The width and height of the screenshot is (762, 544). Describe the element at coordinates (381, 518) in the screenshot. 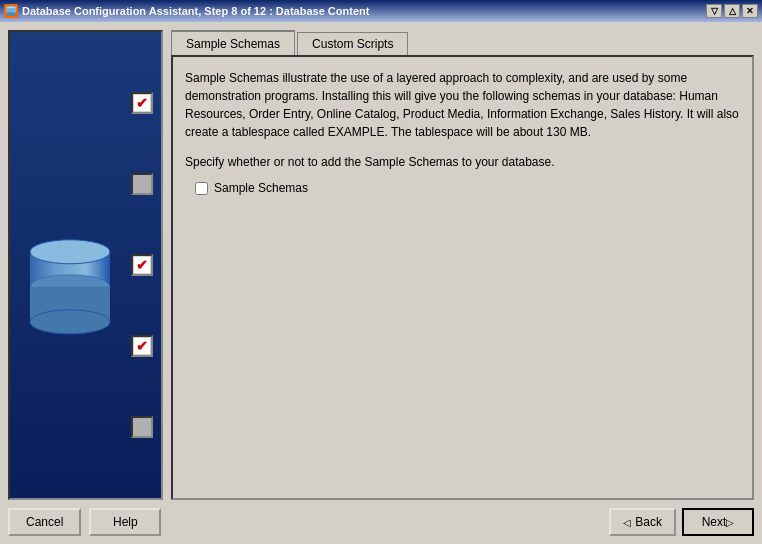

I see `bottom-bar: Cancel Help ◁ Back Next ▷` at that location.